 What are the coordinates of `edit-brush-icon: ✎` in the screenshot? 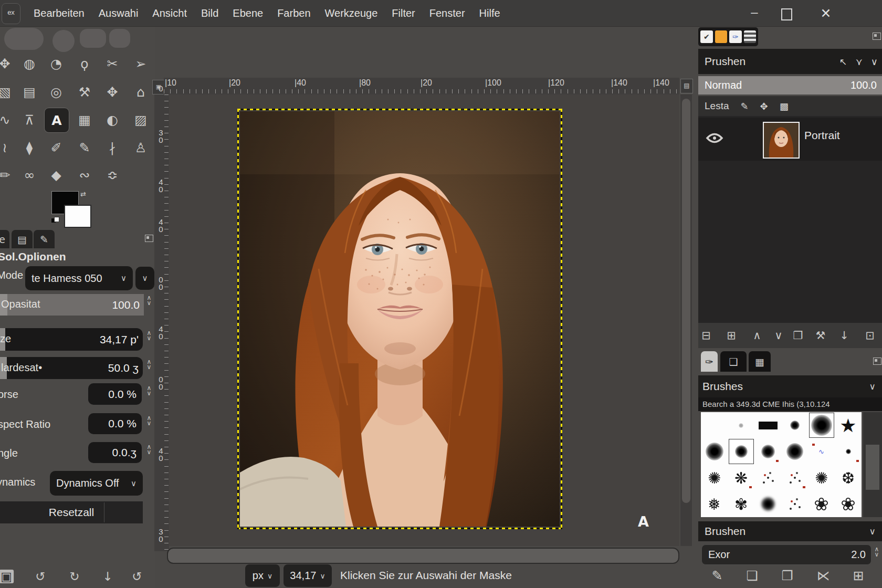 It's located at (717, 575).